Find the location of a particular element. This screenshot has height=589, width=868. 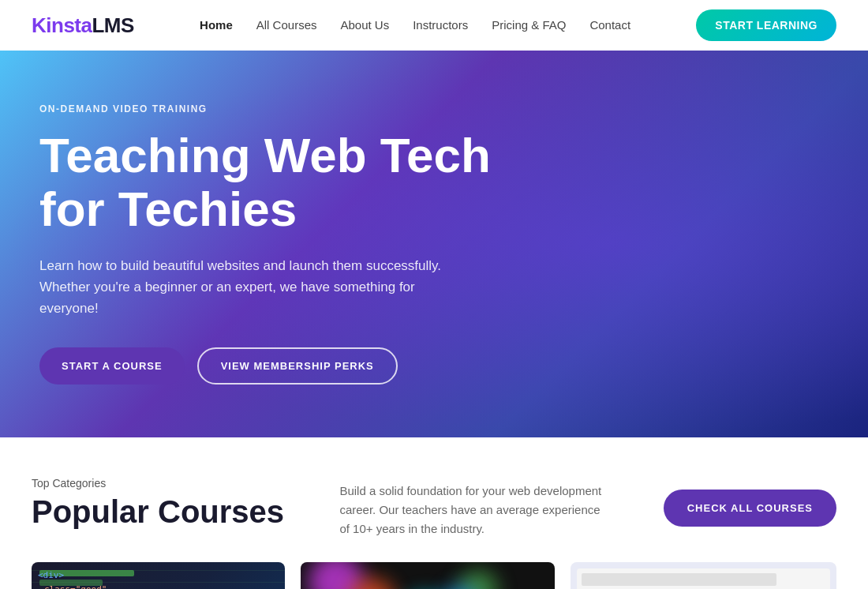

hero-buttons: START A COURSE VIEW MEMBERSHIP PERKS is located at coordinates (268, 366).